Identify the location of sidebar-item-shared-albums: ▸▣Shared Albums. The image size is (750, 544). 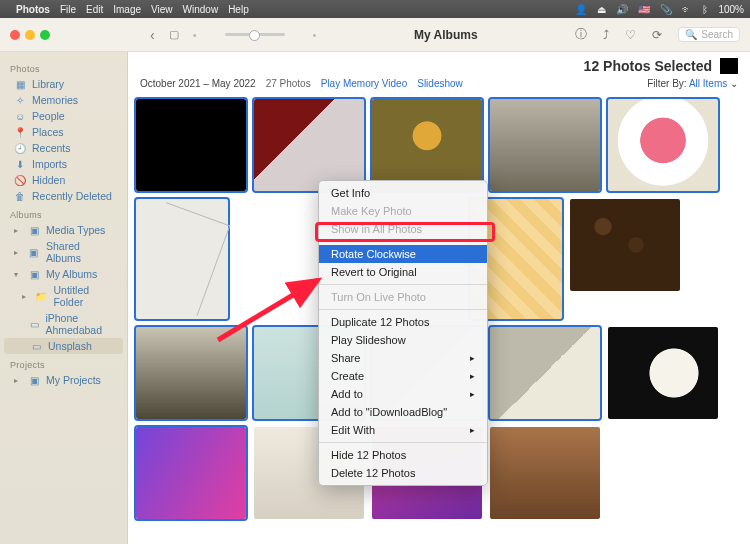
(64, 252).